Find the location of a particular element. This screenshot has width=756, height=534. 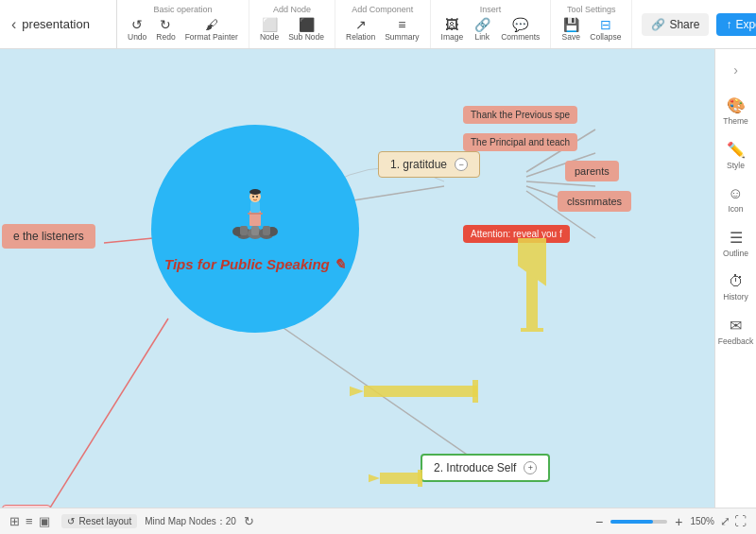

fullscreen-icon: ⤢ is located at coordinates (726, 522).